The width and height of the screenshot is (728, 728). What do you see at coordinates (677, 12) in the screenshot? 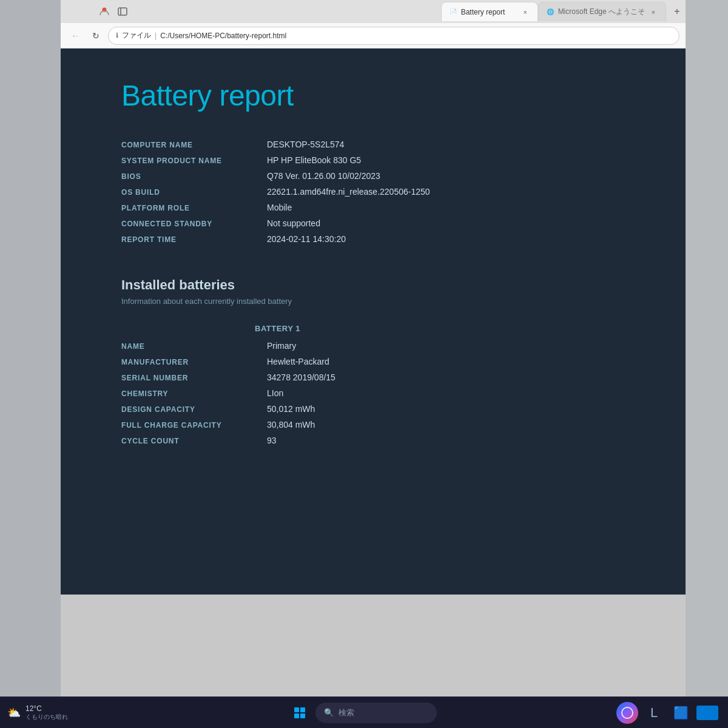
I see `new-tab-button: +` at bounding box center [677, 12].